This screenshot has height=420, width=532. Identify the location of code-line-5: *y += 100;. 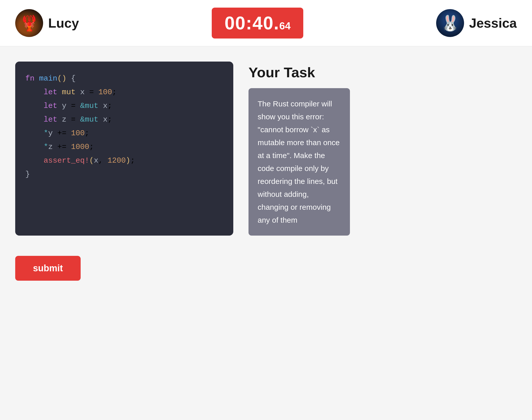
(124, 133).